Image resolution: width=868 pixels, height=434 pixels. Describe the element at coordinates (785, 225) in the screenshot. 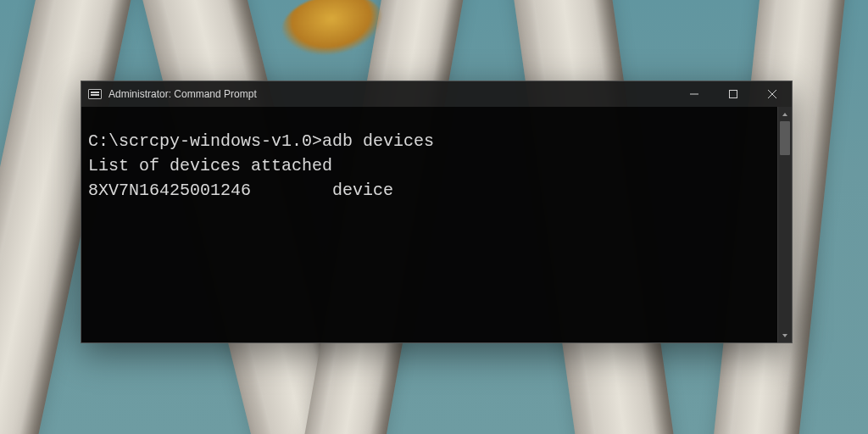

I see `scrollbar-track` at that location.